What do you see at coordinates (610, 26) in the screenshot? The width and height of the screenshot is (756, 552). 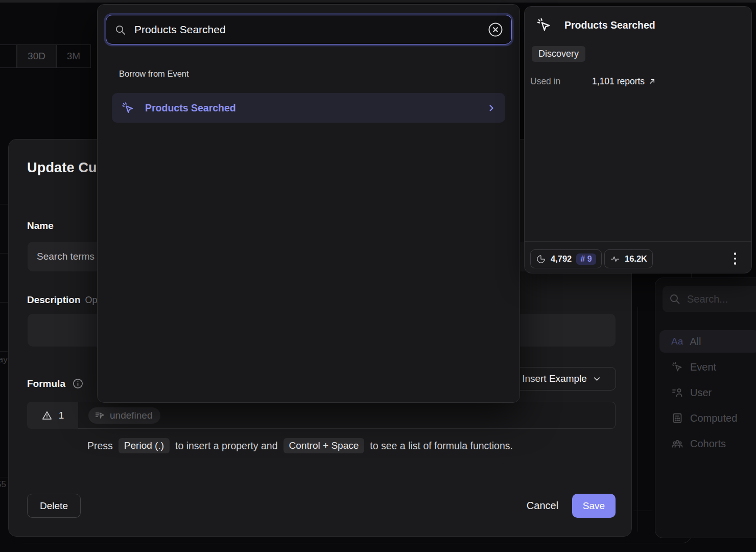 I see `event-card-title: Products Searched` at bounding box center [610, 26].